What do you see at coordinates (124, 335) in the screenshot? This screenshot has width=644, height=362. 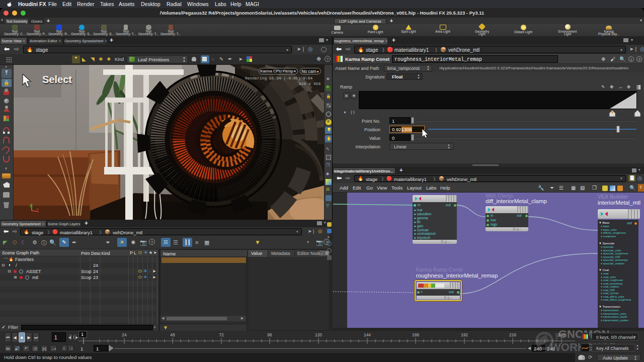 I see `svg-text: 24` at bounding box center [124, 335].